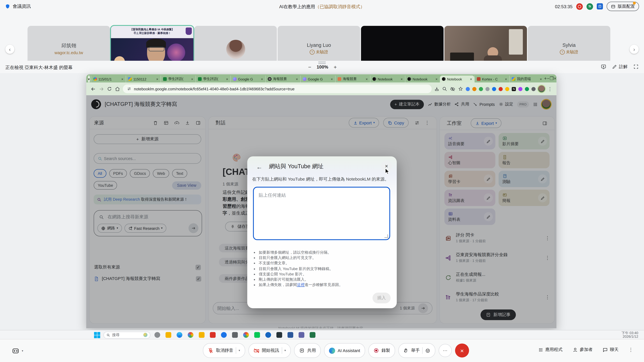  I want to click on back-icon, so click(94, 89).